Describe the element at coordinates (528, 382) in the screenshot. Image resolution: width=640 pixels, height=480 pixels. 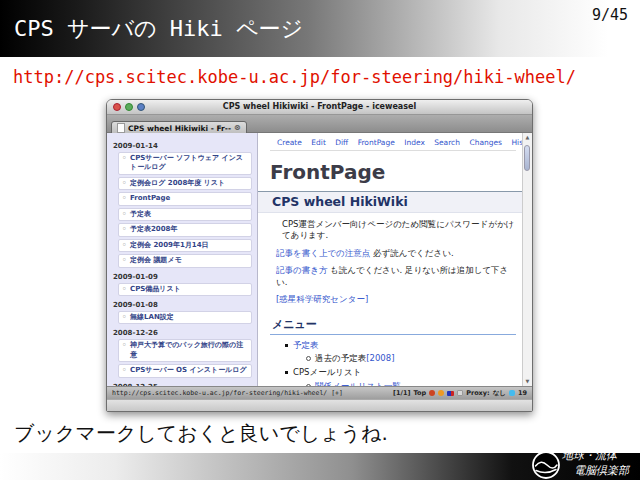
I see `scroll-down-icon: ▼` at that location.